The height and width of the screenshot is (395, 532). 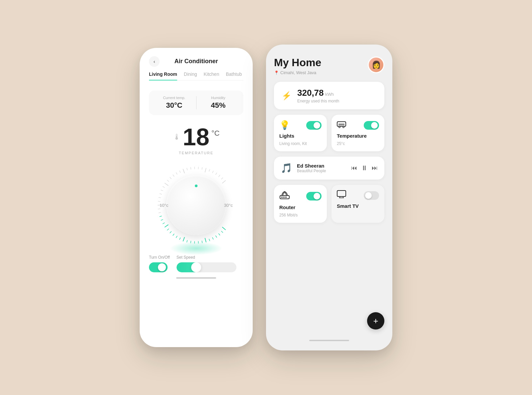 What do you see at coordinates (364, 168) in the screenshot?
I see `music-controls: ⏮ ⏸ ⏭` at bounding box center [364, 168].